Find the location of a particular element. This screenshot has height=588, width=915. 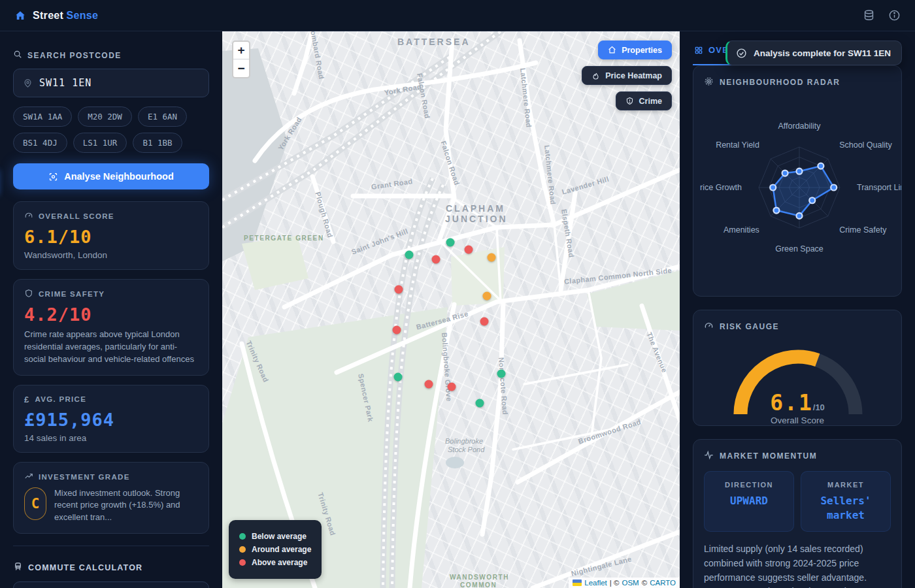

map-legend: Below average Around average Above avera… is located at coordinates (275, 549).